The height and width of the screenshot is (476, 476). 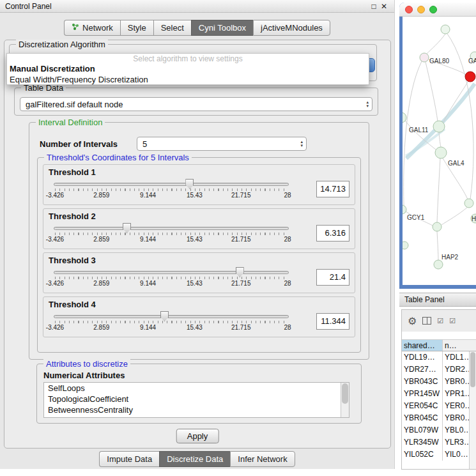 What do you see at coordinates (427, 321) in the screenshot?
I see `columns-icon` at bounding box center [427, 321].